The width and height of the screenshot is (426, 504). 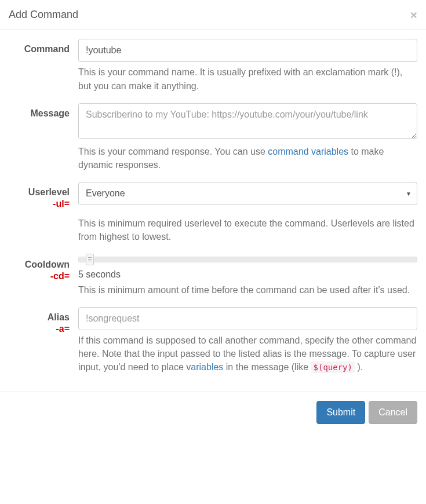 I want to click on label-userlevel-text: Userlevel, so click(x=49, y=192).